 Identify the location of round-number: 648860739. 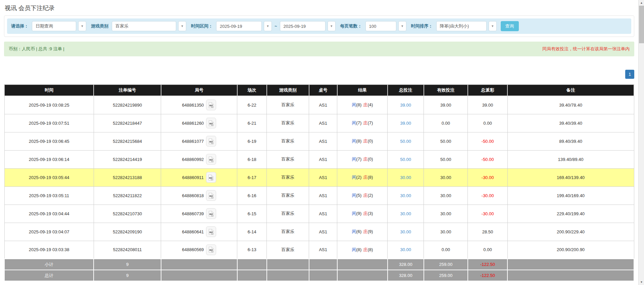
(193, 214).